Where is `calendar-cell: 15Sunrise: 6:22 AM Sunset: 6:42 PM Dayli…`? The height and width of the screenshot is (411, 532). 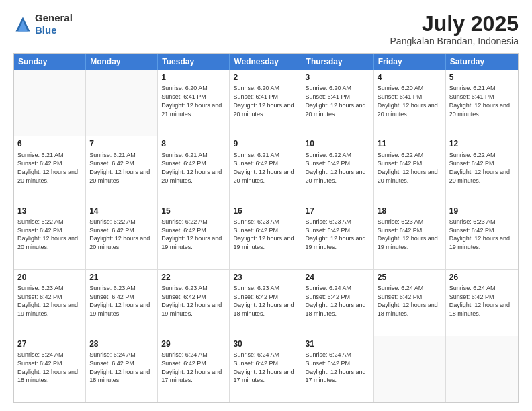
calendar-cell: 15Sunrise: 6:22 AM Sunset: 6:42 PM Dayli… is located at coordinates (193, 236).